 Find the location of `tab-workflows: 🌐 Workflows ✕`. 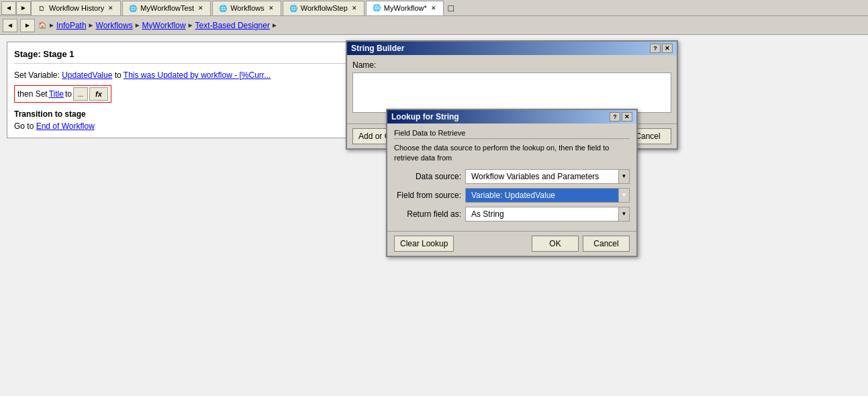

tab-workflows: 🌐 Workflows ✕ is located at coordinates (247, 8).